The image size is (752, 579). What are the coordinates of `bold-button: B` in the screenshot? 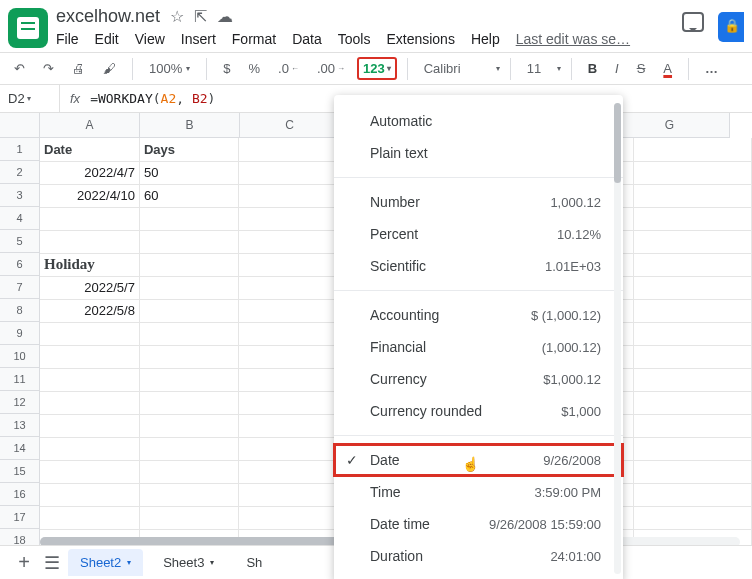 It's located at (592, 68).